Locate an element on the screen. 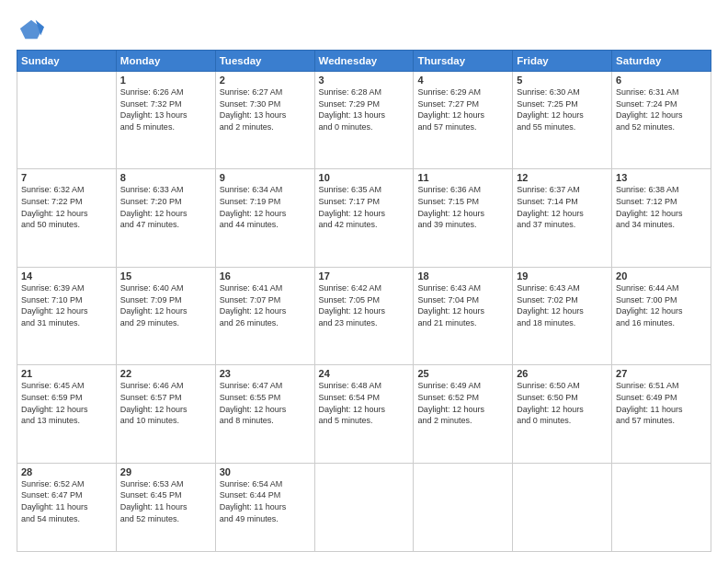 Image resolution: width=728 pixels, height=563 pixels. logo-icon is located at coordinates (31, 29).